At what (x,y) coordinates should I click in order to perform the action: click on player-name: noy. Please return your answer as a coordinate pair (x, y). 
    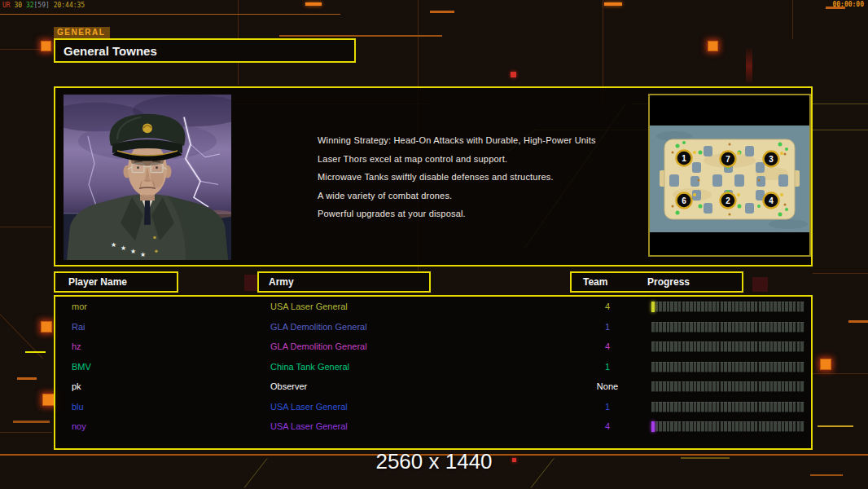
    Looking at the image, I should click on (79, 426).